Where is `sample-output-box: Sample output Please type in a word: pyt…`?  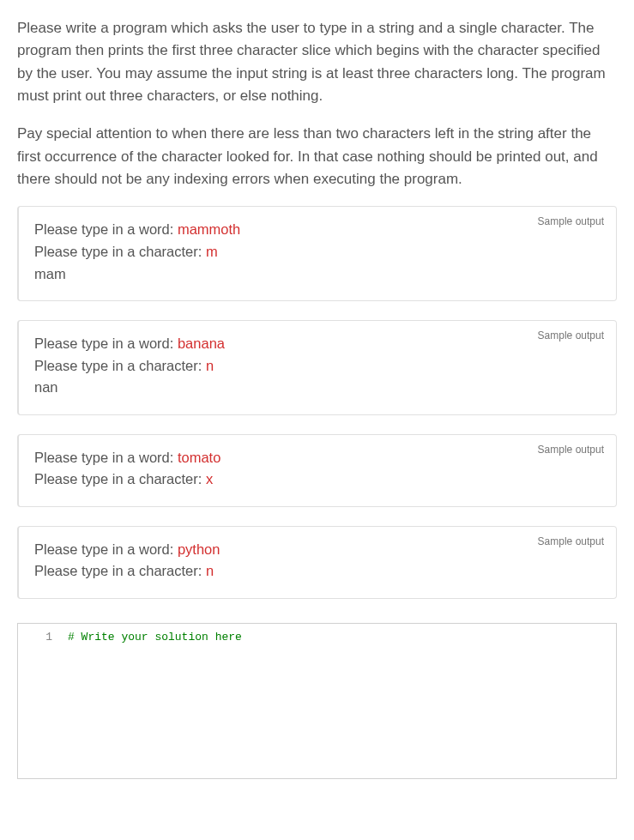 sample-output-box: Sample output Please type in a word: pyt… is located at coordinates (317, 563).